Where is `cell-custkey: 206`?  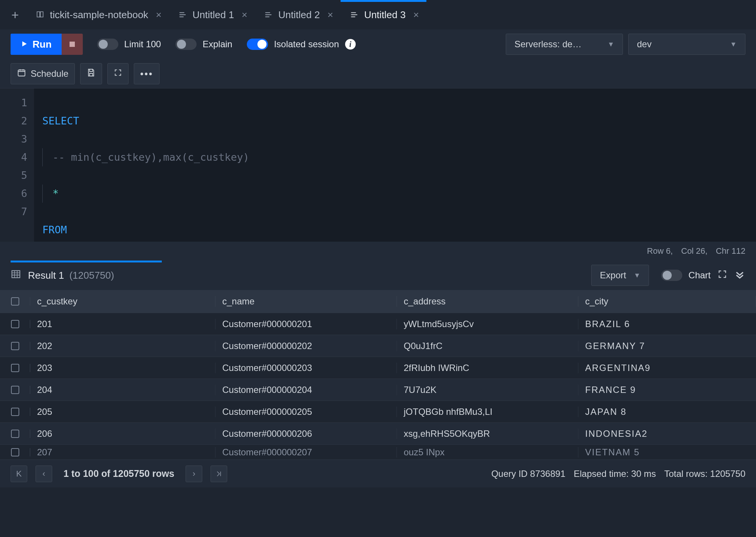
cell-custkey: 206 is located at coordinates (123, 434).